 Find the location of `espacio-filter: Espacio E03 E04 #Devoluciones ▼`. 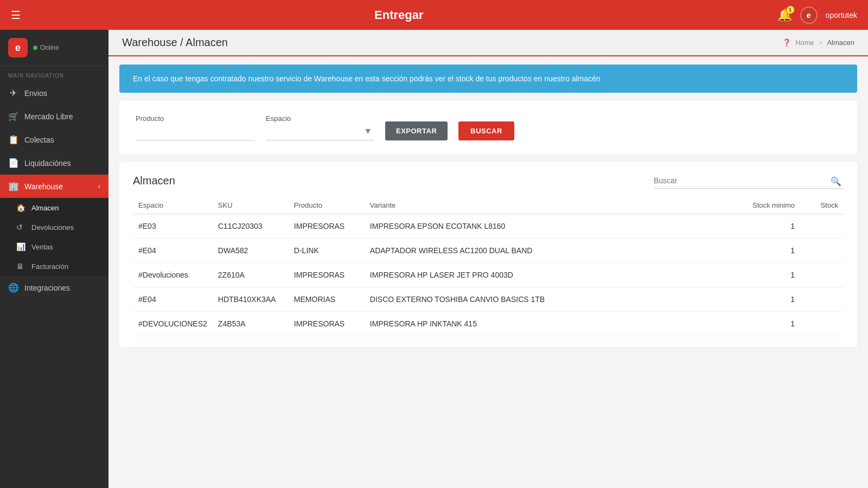

espacio-filter: Espacio E03 E04 #Devoluciones ▼ is located at coordinates (320, 127).